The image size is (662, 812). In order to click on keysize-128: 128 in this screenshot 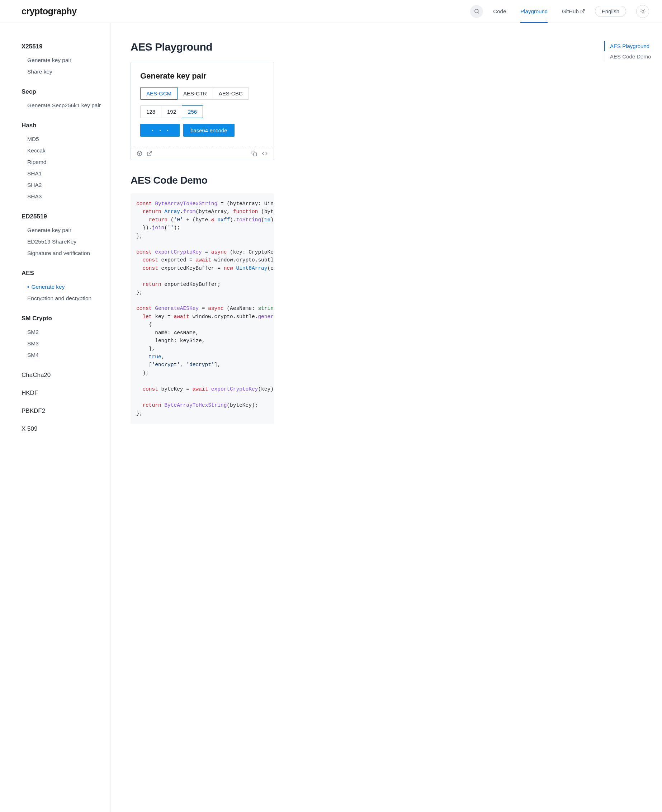, I will do `click(151, 111)`.